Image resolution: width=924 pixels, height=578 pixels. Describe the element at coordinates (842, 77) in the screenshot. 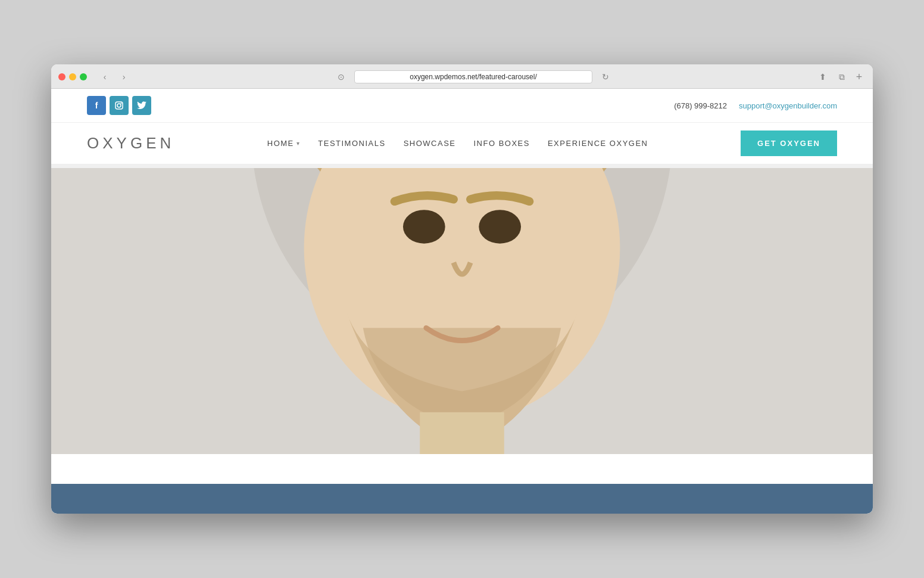

I see `tabs-button: ⧉` at that location.